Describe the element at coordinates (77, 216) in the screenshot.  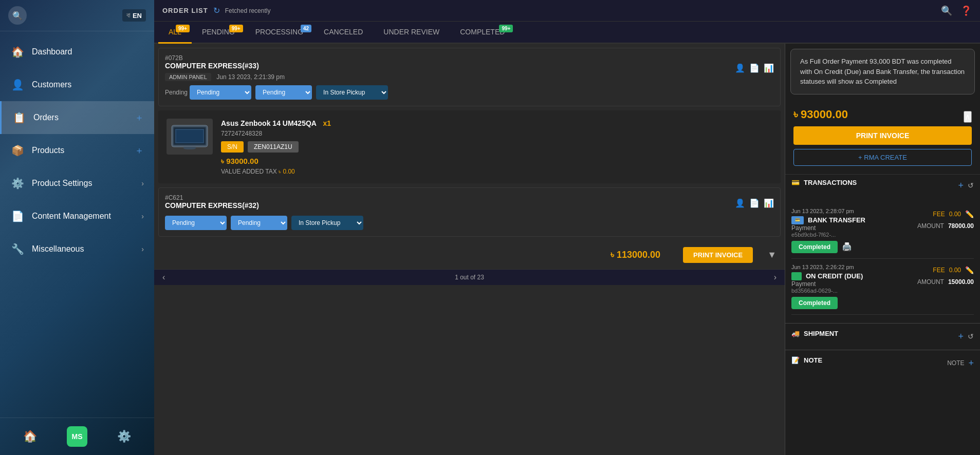
I see `sidebar-item-content-management: 📄 Content Management ›` at that location.